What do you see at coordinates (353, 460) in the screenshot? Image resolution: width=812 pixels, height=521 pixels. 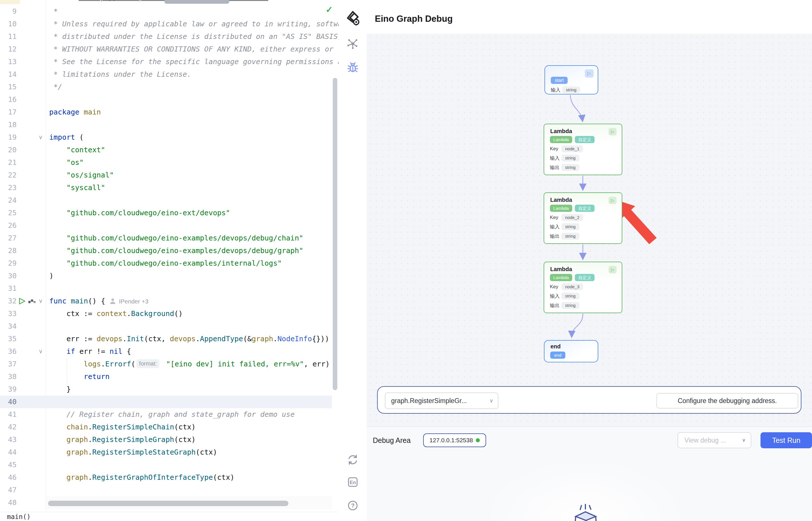 I see `sync-icon` at bounding box center [353, 460].